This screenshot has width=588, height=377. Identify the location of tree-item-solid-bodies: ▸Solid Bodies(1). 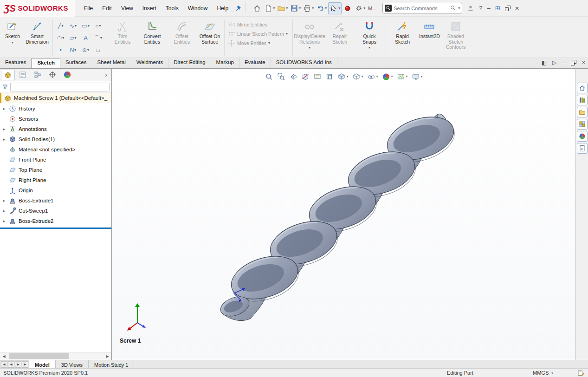
(56, 139).